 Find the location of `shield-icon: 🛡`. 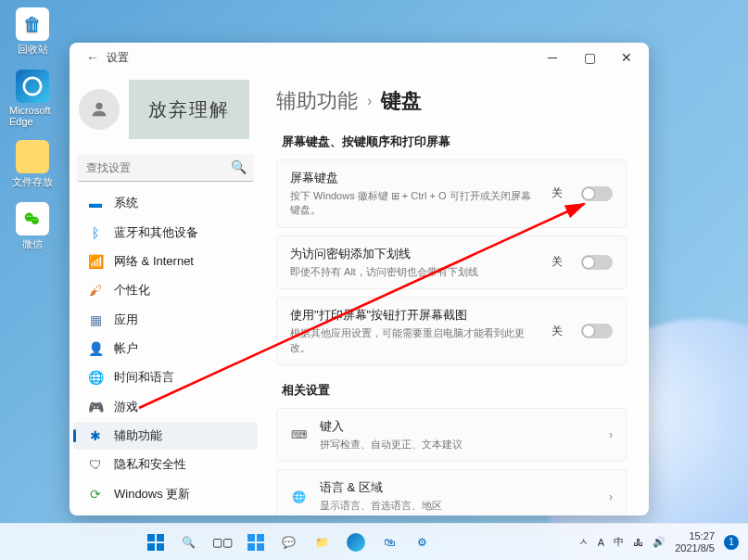

shield-icon: 🛡 is located at coordinates (95, 465).